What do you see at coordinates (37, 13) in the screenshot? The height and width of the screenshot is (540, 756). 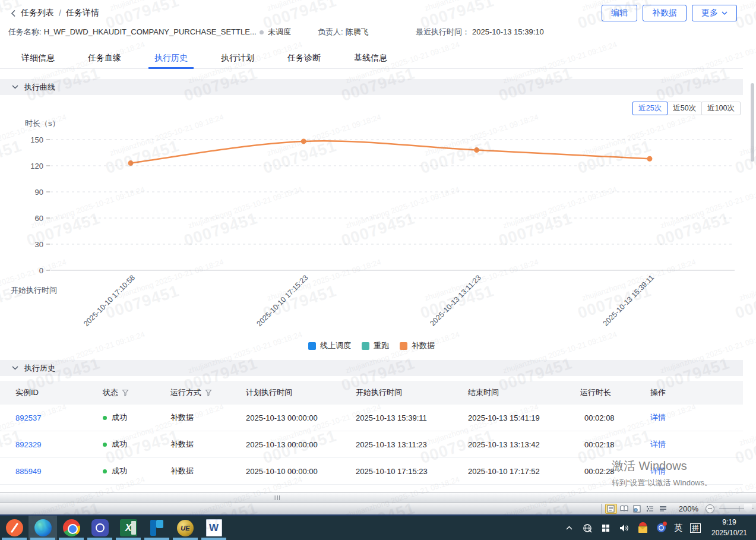 I see `breadcrumb-task-list: 任务列表` at bounding box center [37, 13].